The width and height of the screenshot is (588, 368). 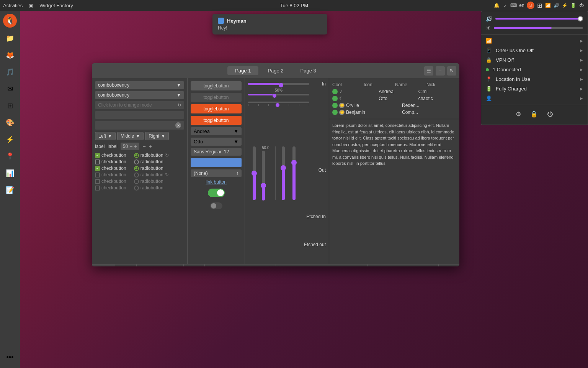 What do you see at coordinates (127, 136) in the screenshot?
I see `btn-middle-label: Middle` at bounding box center [127, 136].